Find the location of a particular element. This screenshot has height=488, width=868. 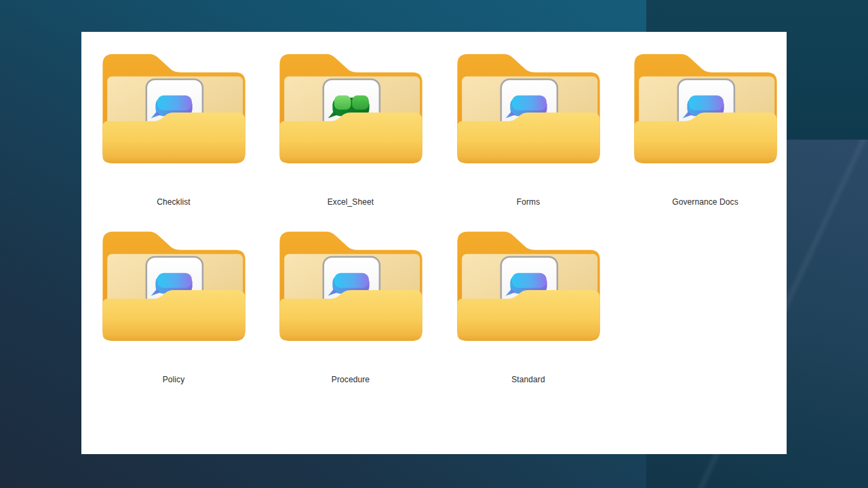

folder-item: Forms is located at coordinates (528, 128).